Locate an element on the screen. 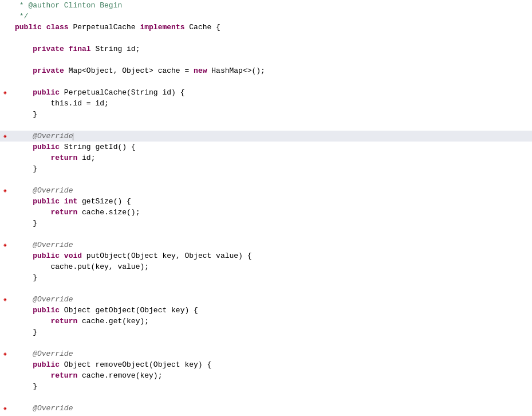  code-line: private Map<Object, Object> cache = new … is located at coordinates (266, 71).